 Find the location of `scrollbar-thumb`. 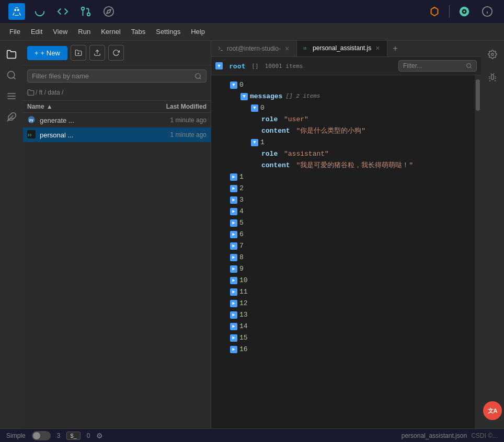

scrollbar-thumb is located at coordinates (478, 95).